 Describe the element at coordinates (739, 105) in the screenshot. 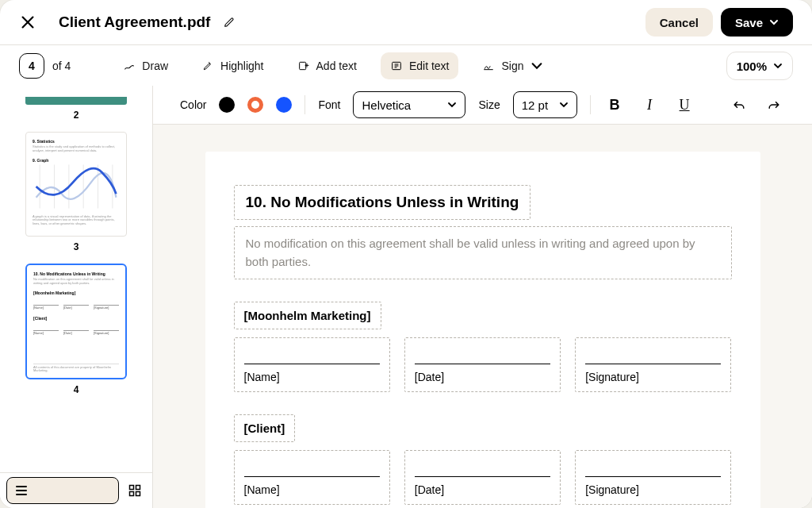

I see `undo-button` at that location.